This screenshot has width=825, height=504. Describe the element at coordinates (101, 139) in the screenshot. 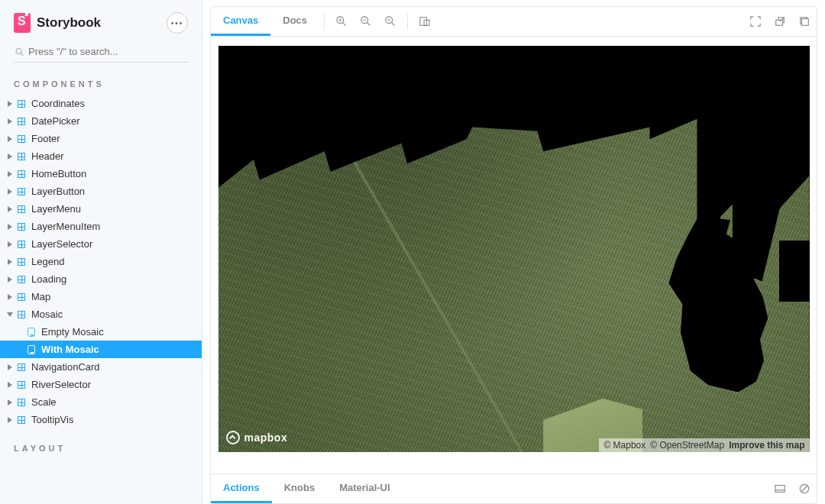

I see `sidebar-item-footer: Footer` at that location.